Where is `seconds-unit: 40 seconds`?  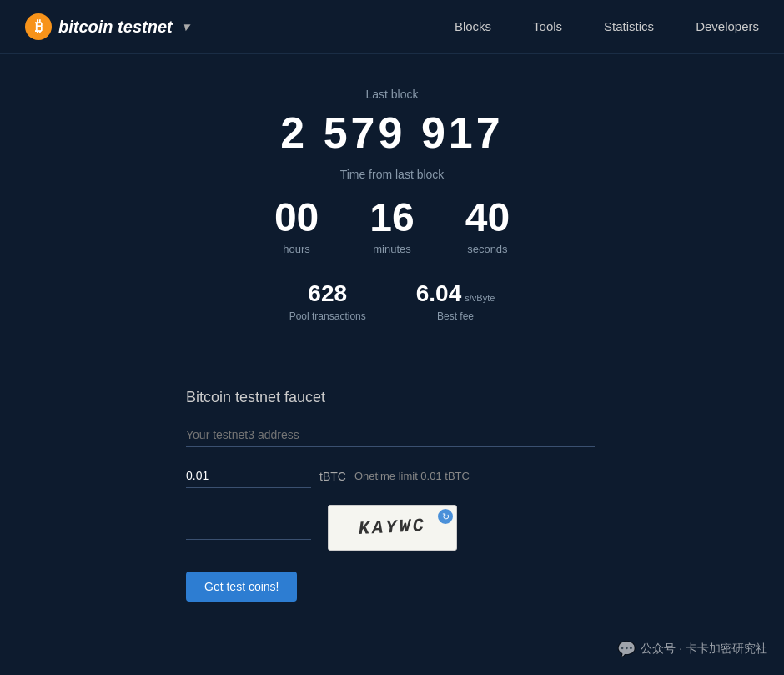 seconds-unit: 40 seconds is located at coordinates (487, 227).